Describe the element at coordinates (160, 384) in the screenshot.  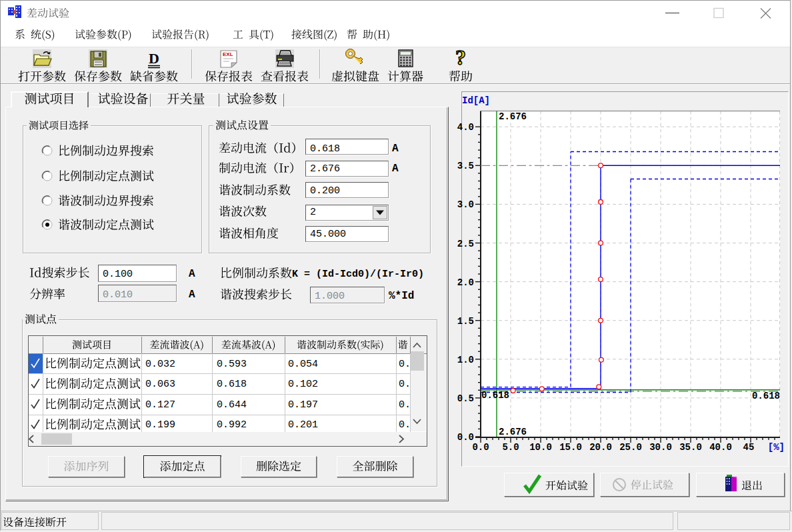
I see `svg-text: 0.063` at that location.